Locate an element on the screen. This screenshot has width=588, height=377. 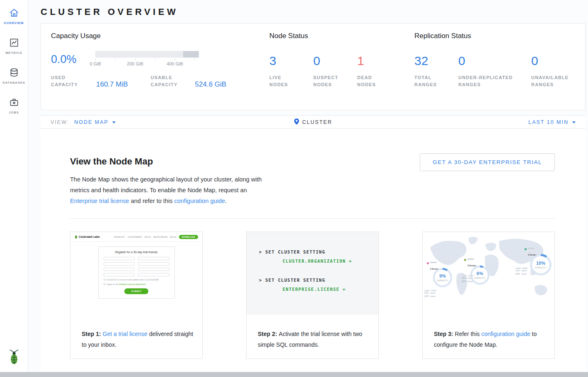
capacity-gauge-track is located at coordinates (147, 54).